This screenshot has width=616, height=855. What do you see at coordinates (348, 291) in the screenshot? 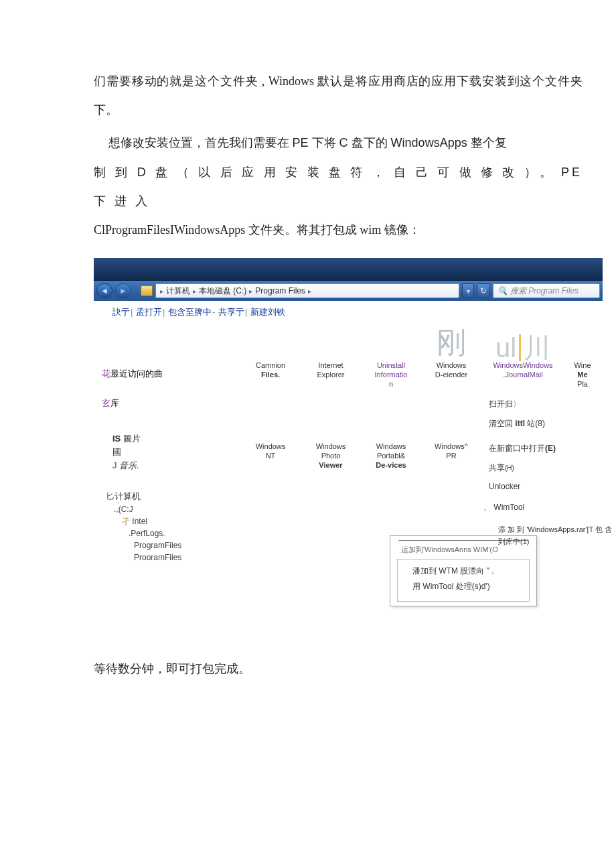
I see `address-bar: ◄ ► ▸ 计算机 ▸ 本地磁盘 (C:) ▸ Program Files ▸ …` at bounding box center [348, 291].